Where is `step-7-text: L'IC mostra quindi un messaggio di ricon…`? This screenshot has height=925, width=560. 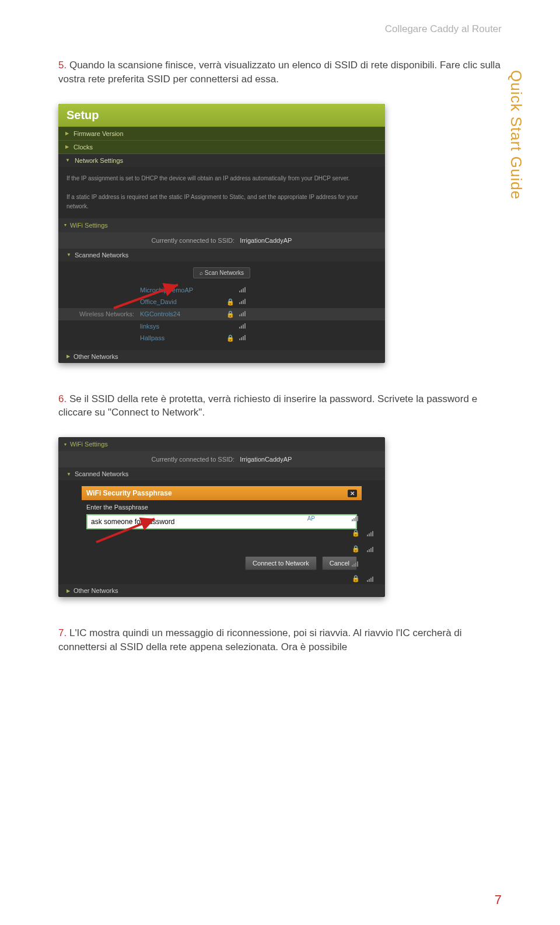
step-7-text: L'IC mostra quindi un messaggio di ricon… is located at coordinates (260, 640).